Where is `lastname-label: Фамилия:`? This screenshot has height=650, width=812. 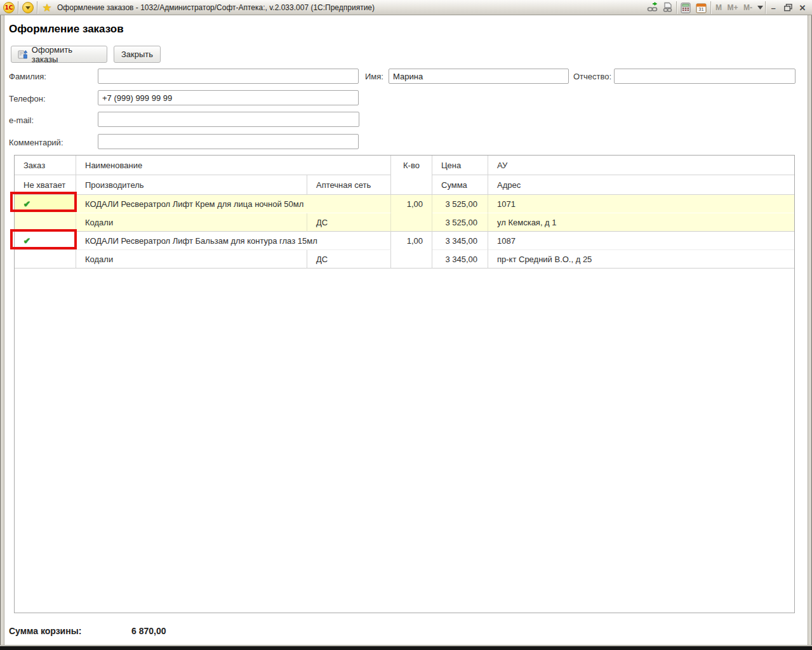
lastname-label: Фамилия: is located at coordinates (28, 76).